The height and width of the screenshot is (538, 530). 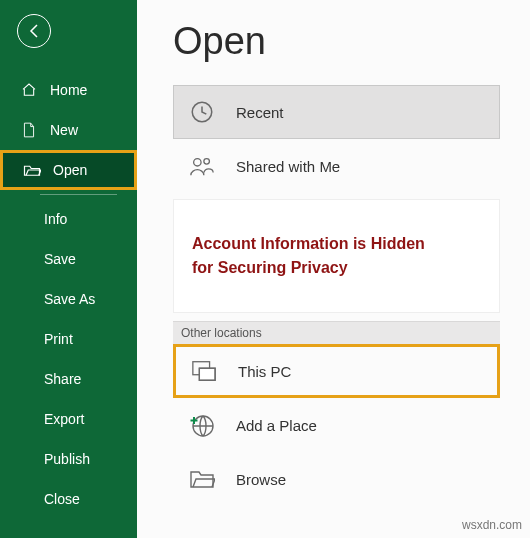 I want to click on account-info-placeholder: Account Information is Hidden for Securi…, so click(x=336, y=256).